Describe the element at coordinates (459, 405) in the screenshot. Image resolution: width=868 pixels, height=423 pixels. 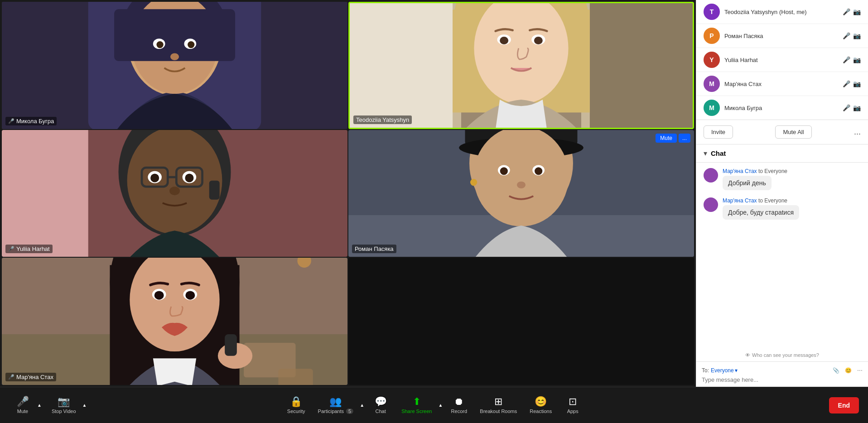
I see `record-button: ⏺ Record` at that location.